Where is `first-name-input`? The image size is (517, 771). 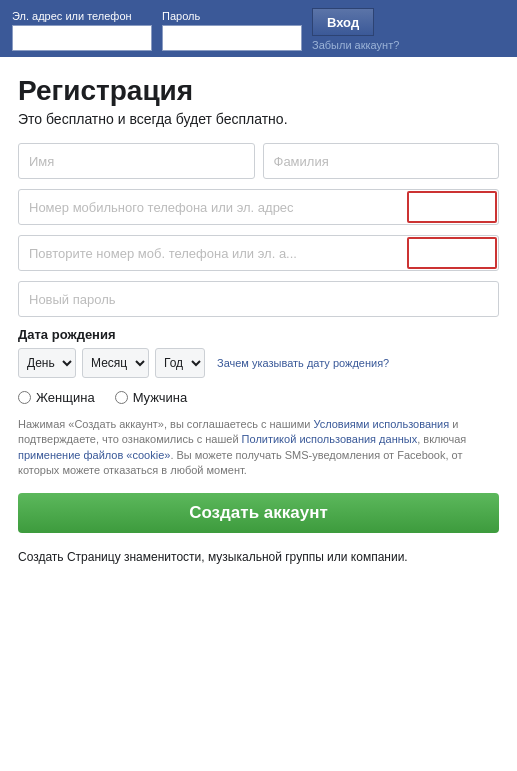
first-name-input is located at coordinates (136, 161).